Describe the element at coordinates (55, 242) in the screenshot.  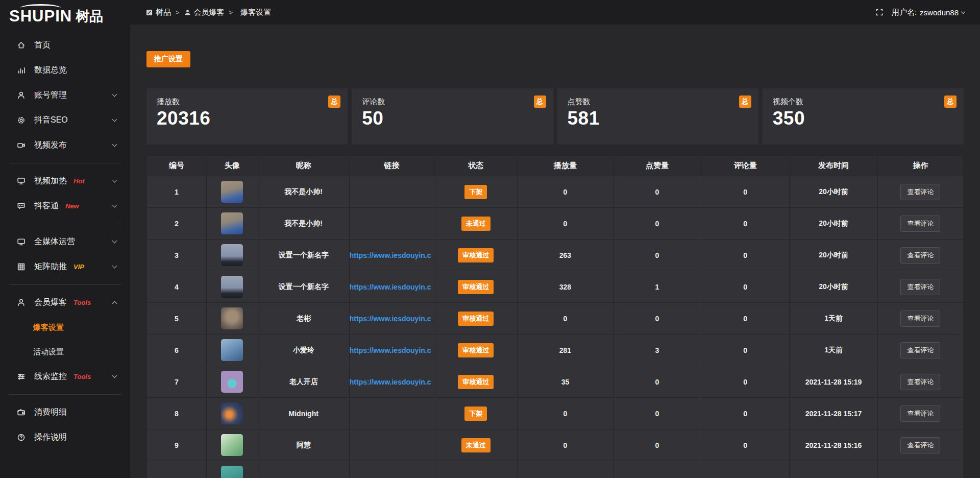
I see `sidebar-item-label: 全媒体运营` at that location.